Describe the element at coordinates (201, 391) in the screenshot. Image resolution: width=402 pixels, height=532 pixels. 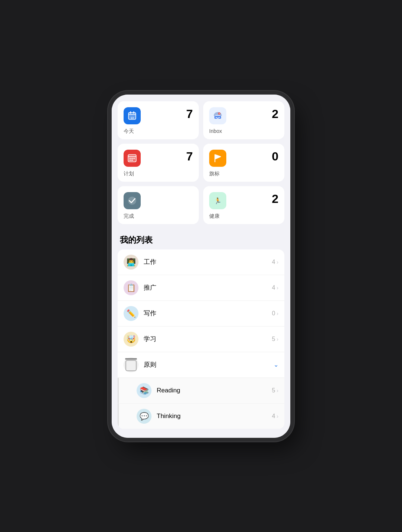
I see `list-item-reading: 📚 Reading 5 ›` at that location.